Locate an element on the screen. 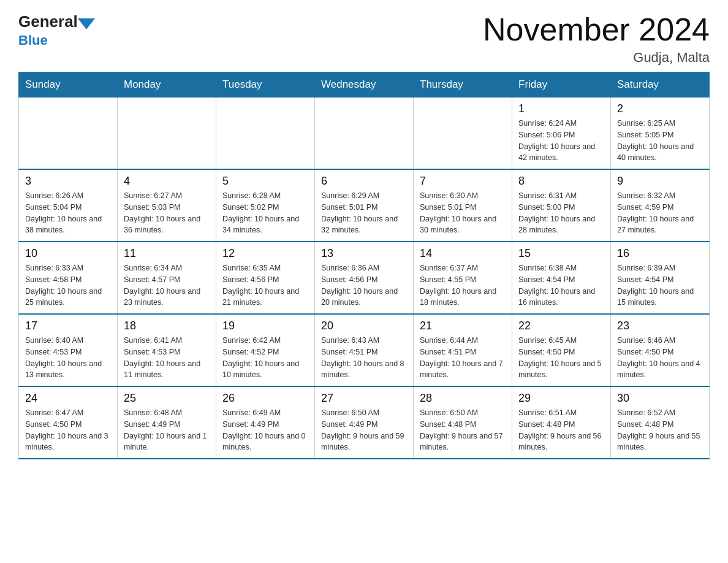 The width and height of the screenshot is (728, 563). calendar-cell: 29Sunrise: 6:51 AMSunset: 4:48 PMDayligh… is located at coordinates (561, 423).